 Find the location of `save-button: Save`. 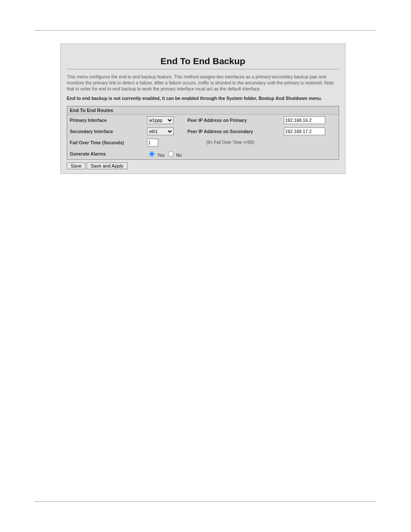

save-button: Save is located at coordinates (76, 166).